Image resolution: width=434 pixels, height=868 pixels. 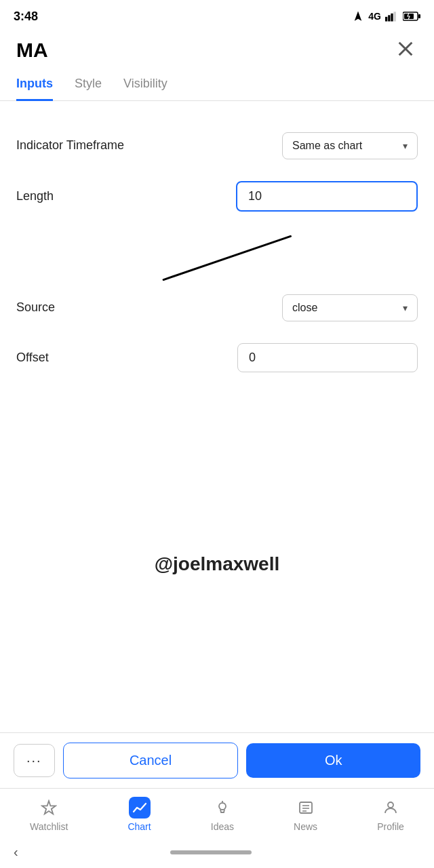 I want to click on cancel-button: Cancel, so click(x=151, y=761).